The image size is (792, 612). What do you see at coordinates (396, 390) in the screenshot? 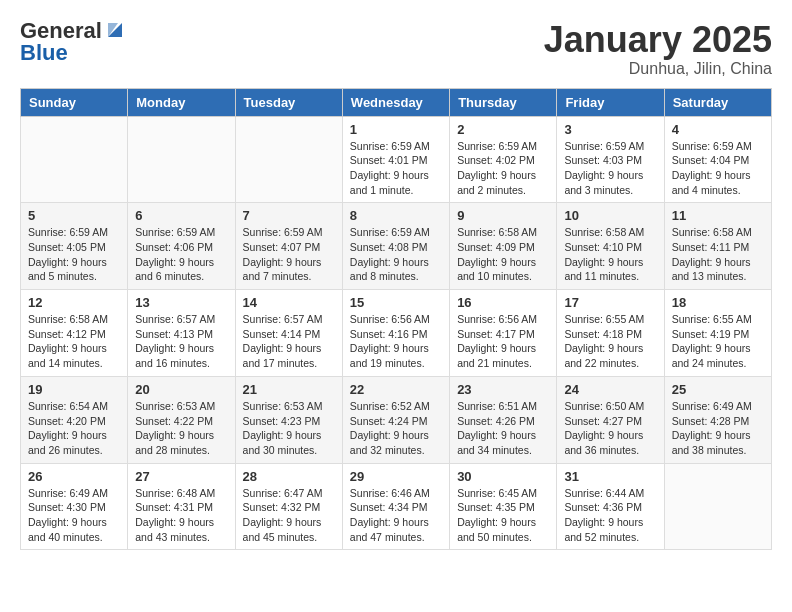
I see `day-number: 22` at bounding box center [396, 390].